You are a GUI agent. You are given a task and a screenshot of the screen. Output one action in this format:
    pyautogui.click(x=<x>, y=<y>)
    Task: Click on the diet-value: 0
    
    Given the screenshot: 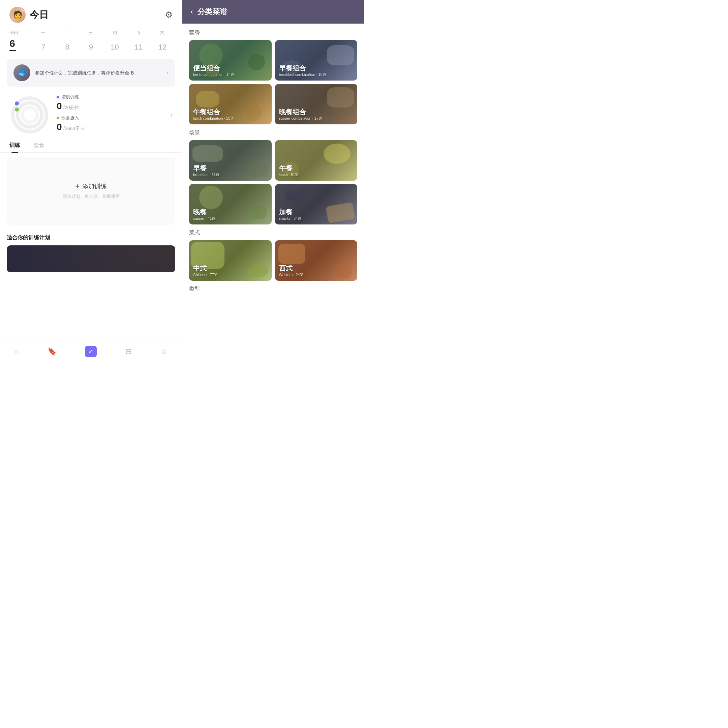 What is the action you would take?
    pyautogui.click(x=60, y=127)
    